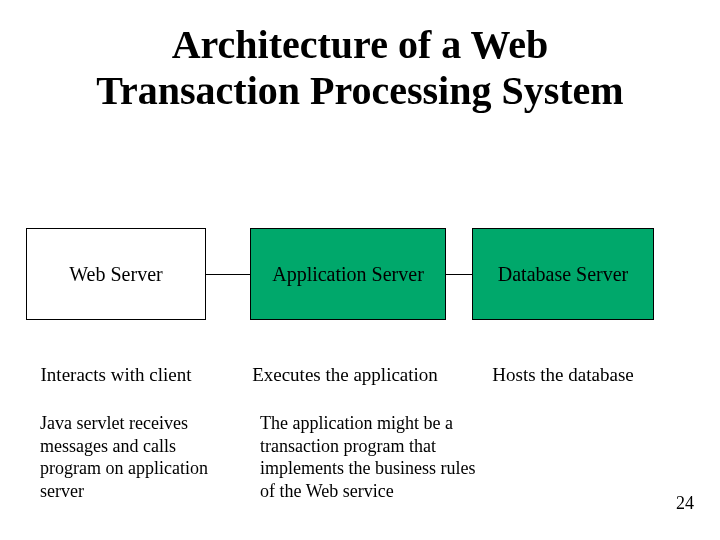  I want to click on page-number: 24, so click(685, 504).